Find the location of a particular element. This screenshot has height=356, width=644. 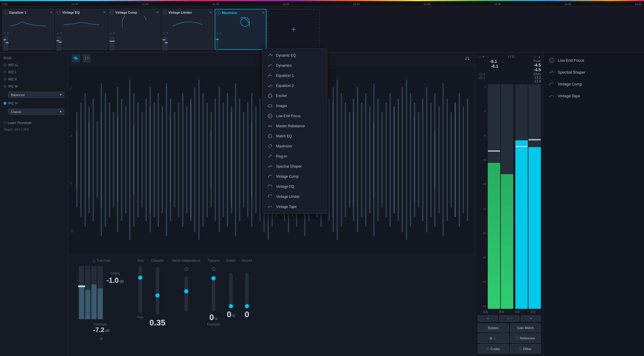

dropdown-label-imager: Imager is located at coordinates (282, 106).